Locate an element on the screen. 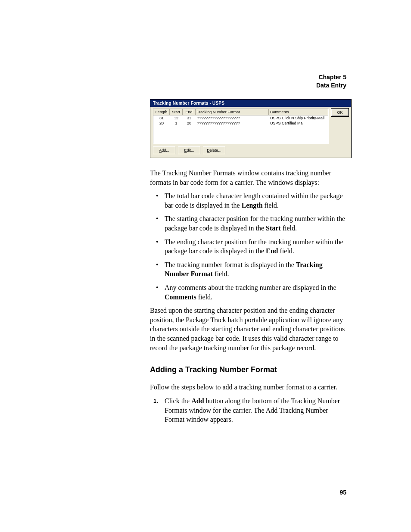 This screenshot has width=411, height=532. cell-comments: USPS Certified Mail is located at coordinates (299, 123).